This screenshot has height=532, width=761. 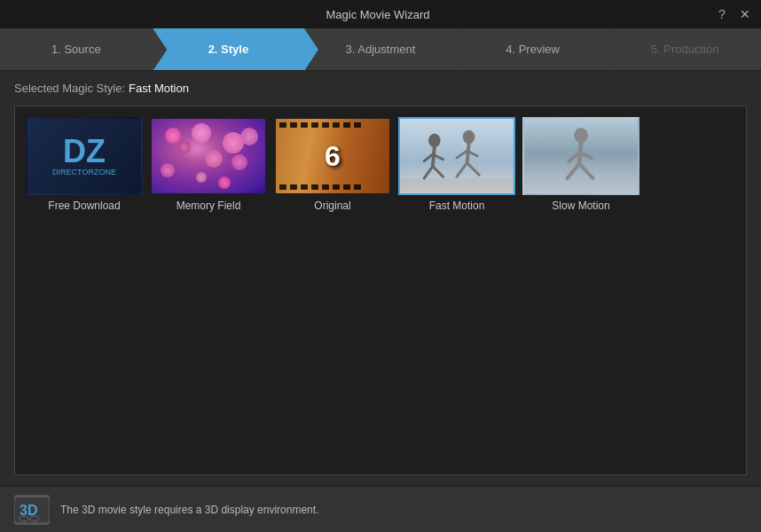 What do you see at coordinates (159, 89) in the screenshot?
I see `selected-style-value: Fast Motion` at bounding box center [159, 89].